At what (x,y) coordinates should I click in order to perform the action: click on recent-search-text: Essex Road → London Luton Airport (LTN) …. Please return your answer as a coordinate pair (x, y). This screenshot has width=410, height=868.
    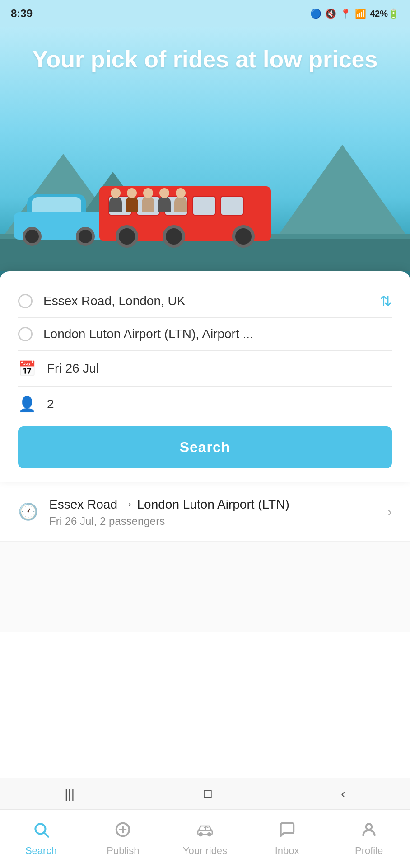
    Looking at the image, I should click on (213, 512).